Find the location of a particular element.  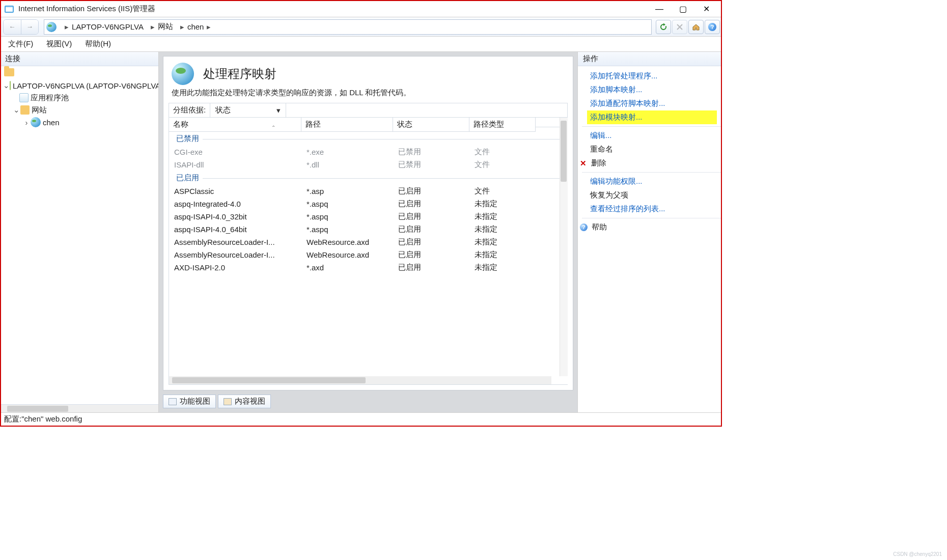

status-text: 配置:"chen" web.config is located at coordinates (43, 419).